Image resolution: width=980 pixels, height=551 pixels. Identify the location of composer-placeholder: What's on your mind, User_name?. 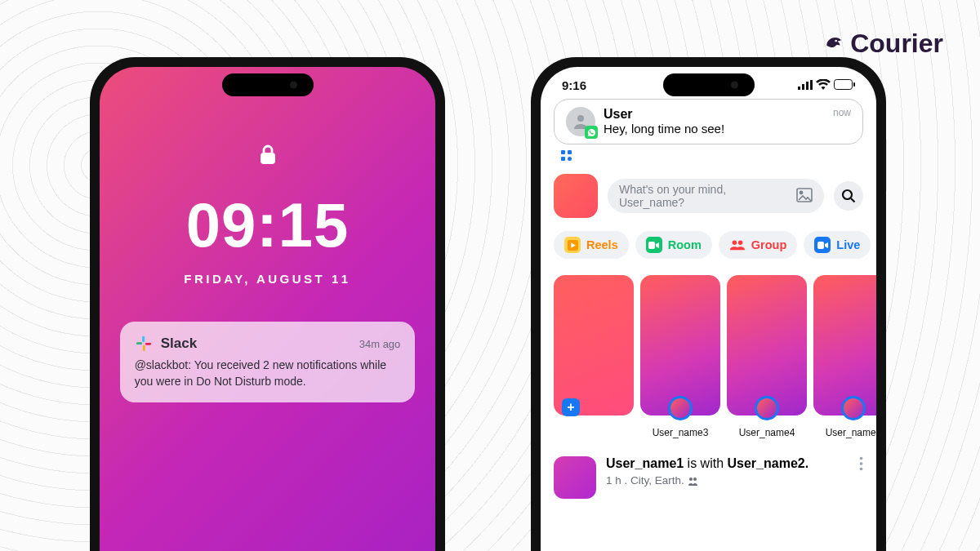
(704, 196).